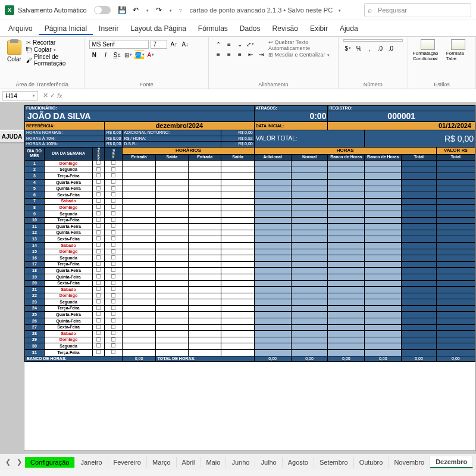 The image size is (476, 476). Describe the element at coordinates (151, 55) in the screenshot. I see `font-color-button: A` at that location.